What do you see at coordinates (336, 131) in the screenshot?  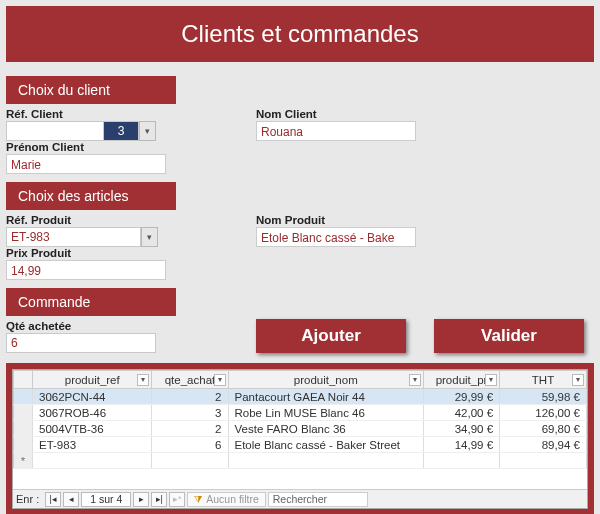 I see `nom-client-field: Rouana` at bounding box center [336, 131].